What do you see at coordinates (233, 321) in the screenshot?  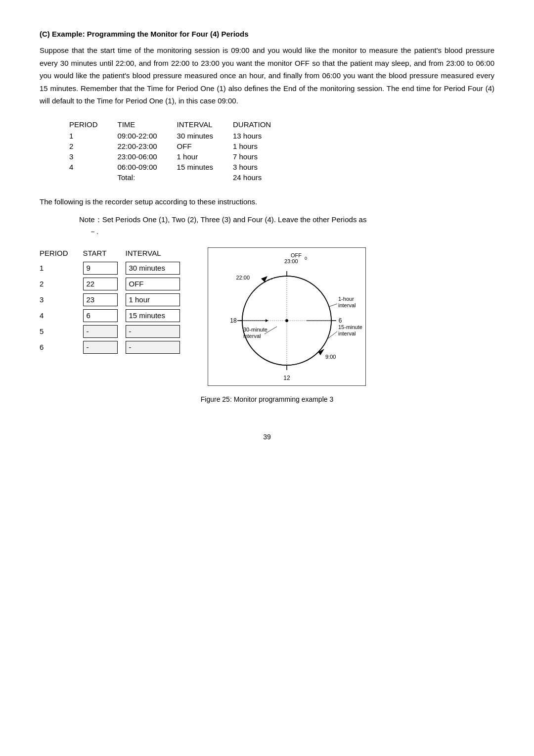 I see `18-label: 18` at bounding box center [233, 321].